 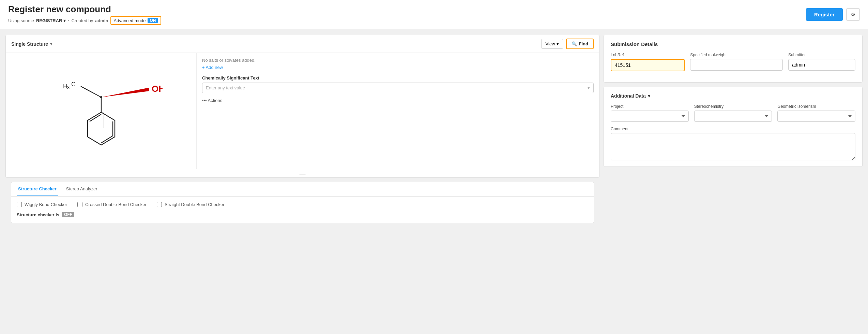 What do you see at coordinates (159, 205) in the screenshot?
I see `straight-double-bond-checkbox` at bounding box center [159, 205].